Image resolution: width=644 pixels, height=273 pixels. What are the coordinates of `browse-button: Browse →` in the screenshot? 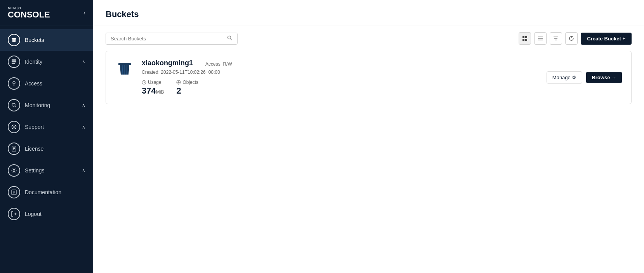 It's located at (604, 78).